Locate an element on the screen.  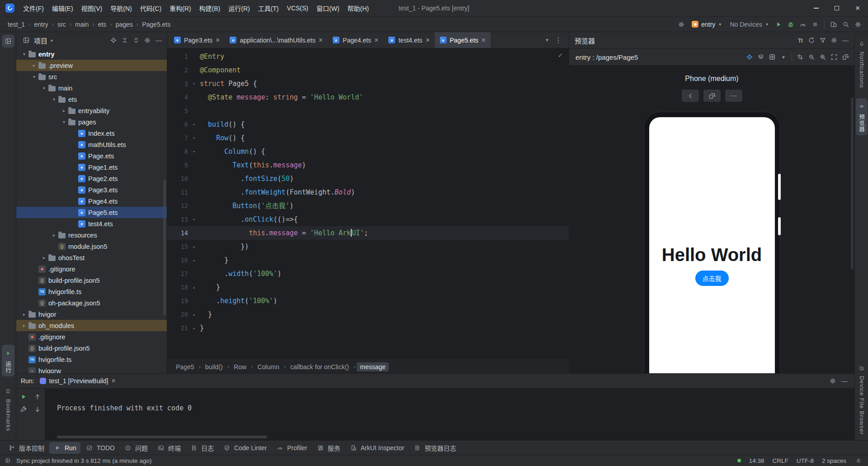
editor-breadcrumb-message: message is located at coordinates (373, 367).